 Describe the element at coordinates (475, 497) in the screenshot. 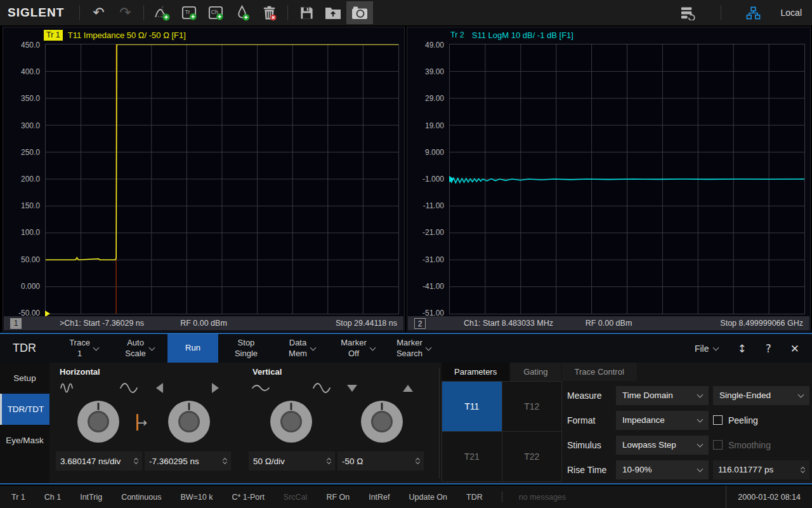

I see `status-item-tdr: TDR` at that location.